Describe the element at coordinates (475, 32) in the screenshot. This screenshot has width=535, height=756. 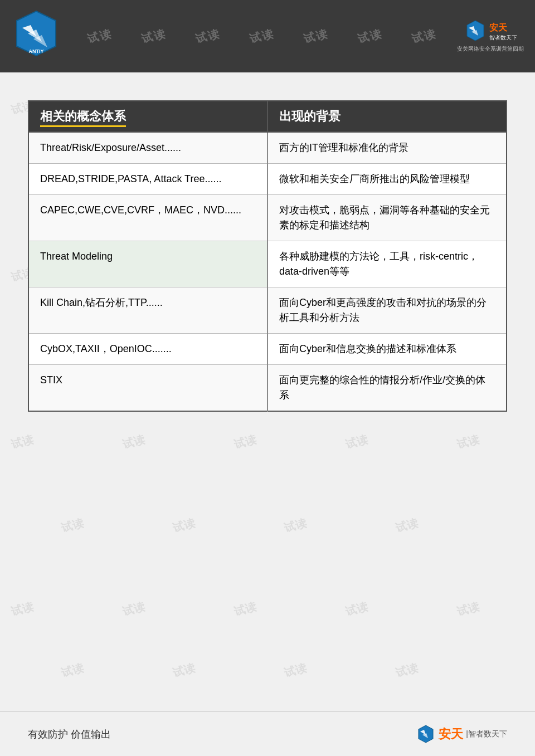
I see `right-logo-icon` at that location.